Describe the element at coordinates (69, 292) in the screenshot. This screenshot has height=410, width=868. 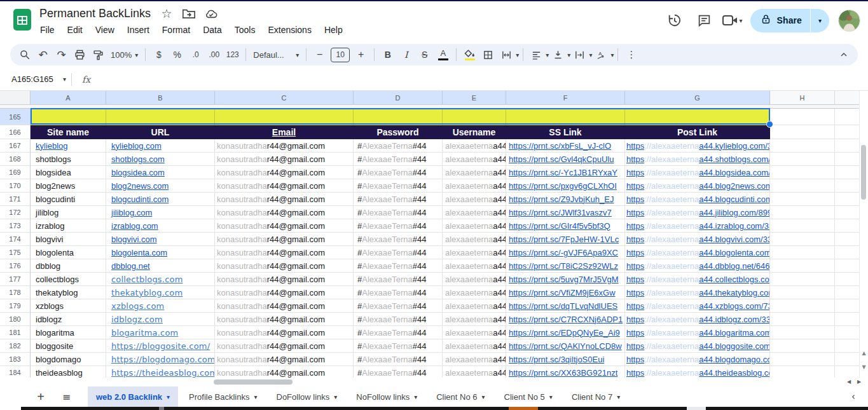
I see `cell-site-name: thekatyblog` at that location.